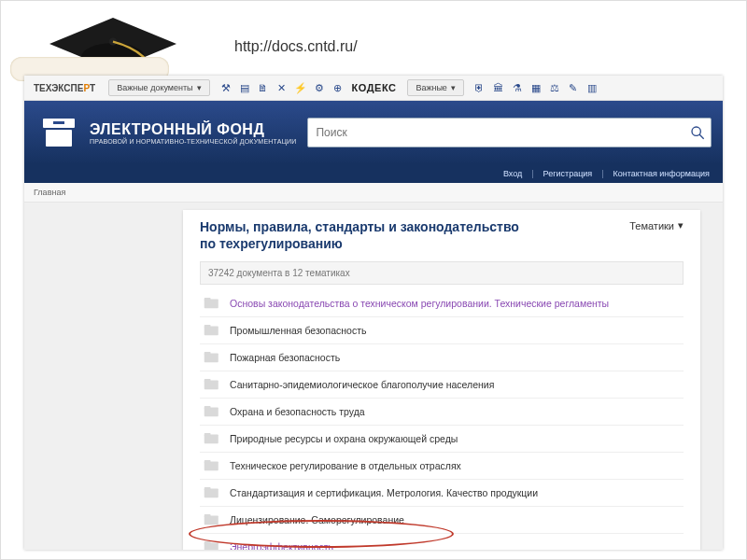 The image size is (747, 560). I want to click on important-docs-label: Важные документы, so click(155, 88).